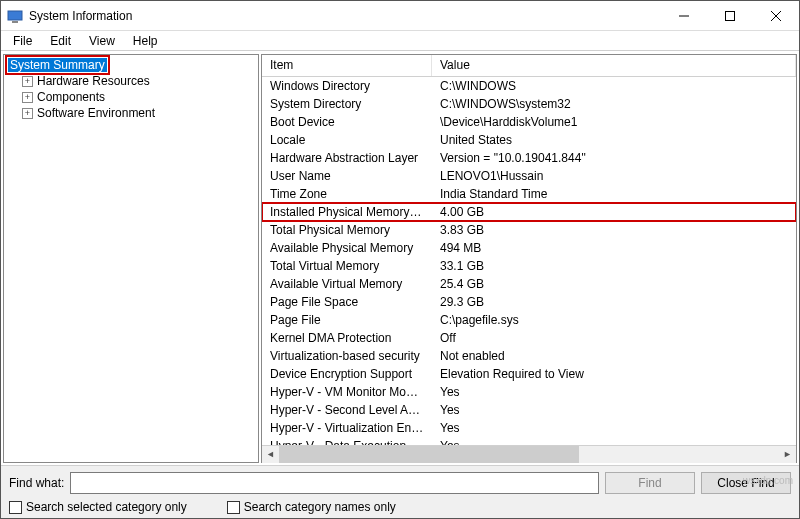  Describe the element at coordinates (614, 302) in the screenshot. I see `value-cell: 29.3 GB` at that location.